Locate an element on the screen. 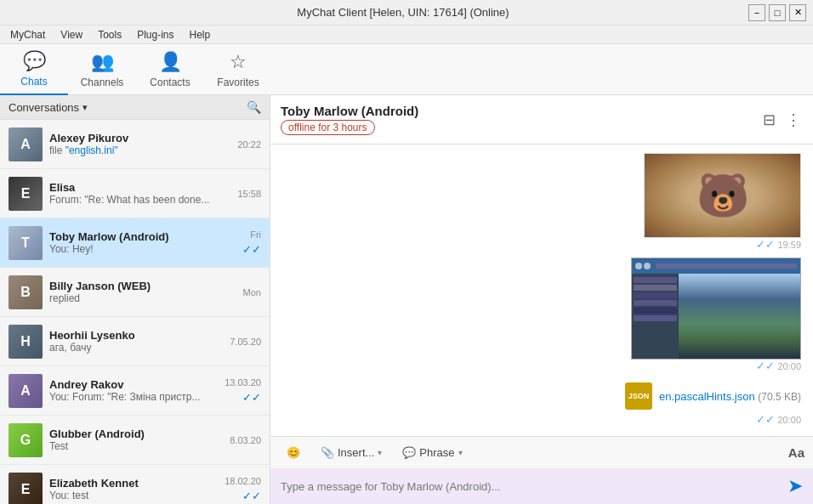 This screenshot has height=504, width=813. tab-chats-label: Chats is located at coordinates (34, 82).